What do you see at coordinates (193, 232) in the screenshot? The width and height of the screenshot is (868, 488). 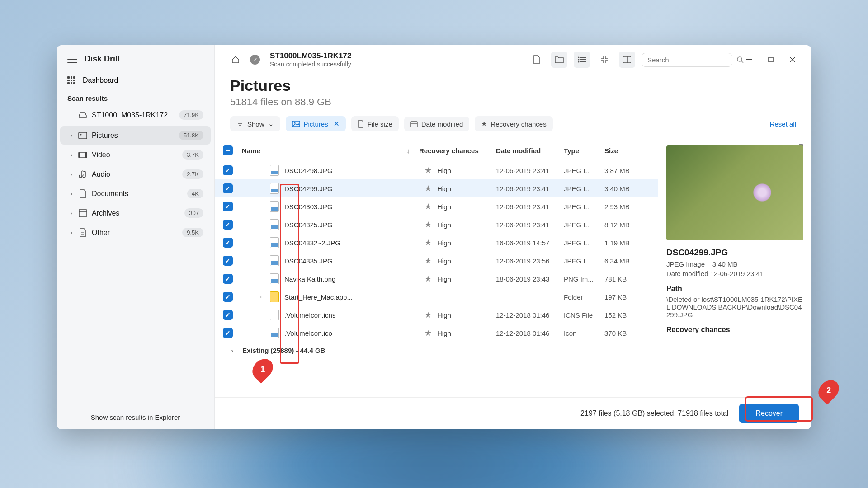 I see `sidebar-item-badge: 9.5K` at bounding box center [193, 232].